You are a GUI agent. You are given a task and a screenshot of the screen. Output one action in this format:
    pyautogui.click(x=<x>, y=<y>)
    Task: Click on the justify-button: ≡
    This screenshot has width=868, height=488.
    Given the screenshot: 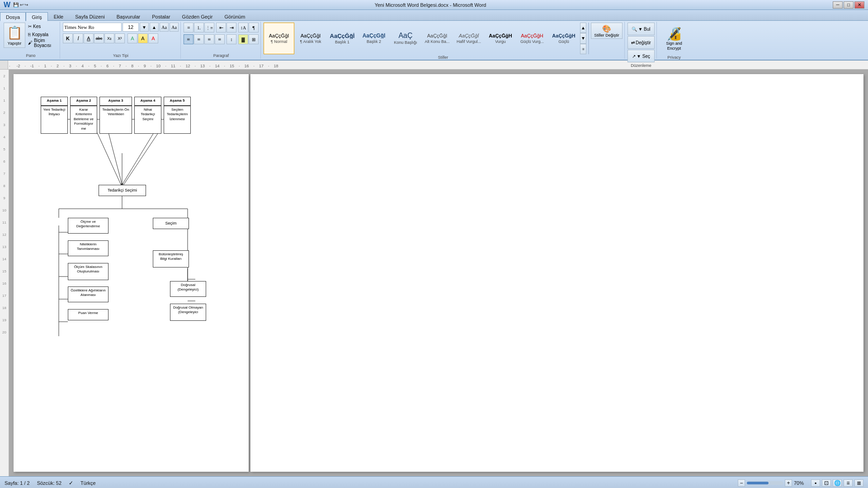 What is the action you would take?
    pyautogui.click(x=220, y=39)
    